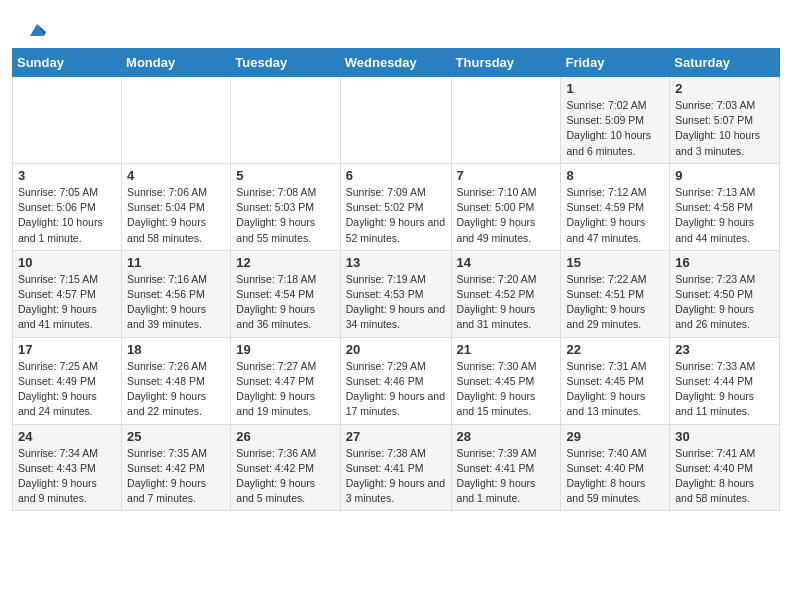 This screenshot has width=792, height=612. What do you see at coordinates (616, 468) in the screenshot?
I see `calendar-cell: 29Sunrise: 7:40 AM Sunset: 4:40 PM Dayli…` at bounding box center [616, 468].